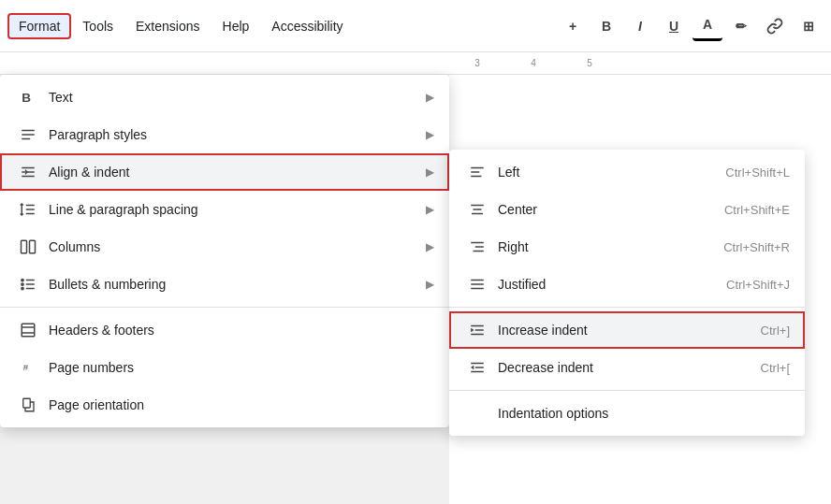 This screenshot has width=831, height=504. I want to click on paragraph-styles-arrow: ▶, so click(430, 135).